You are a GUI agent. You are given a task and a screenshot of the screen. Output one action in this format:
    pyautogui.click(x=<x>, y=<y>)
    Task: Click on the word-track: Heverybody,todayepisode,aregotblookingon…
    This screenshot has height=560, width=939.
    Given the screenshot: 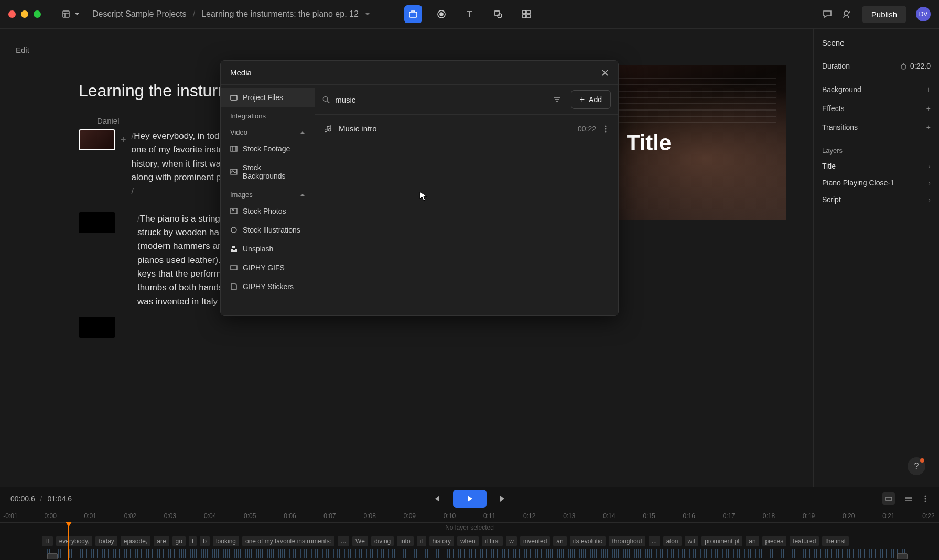 What is the action you would take?
    pyautogui.click(x=475, y=541)
    